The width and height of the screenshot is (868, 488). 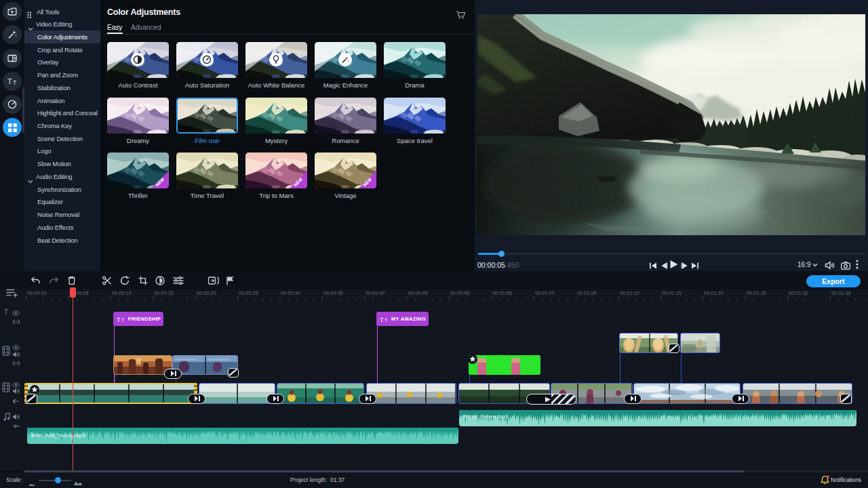 I want to click on svg-text: Bright_Future.mp3, so click(x=486, y=416).